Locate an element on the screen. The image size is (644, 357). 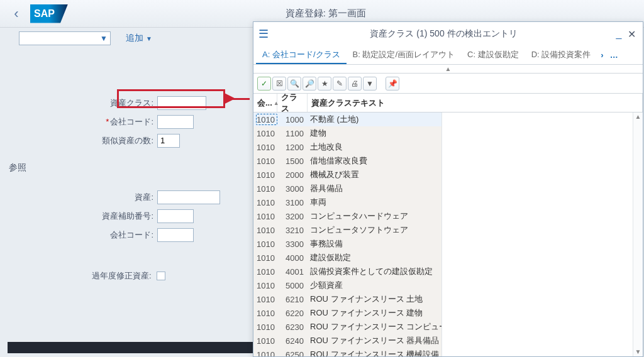
prev-year-checkbox is located at coordinates (161, 276).